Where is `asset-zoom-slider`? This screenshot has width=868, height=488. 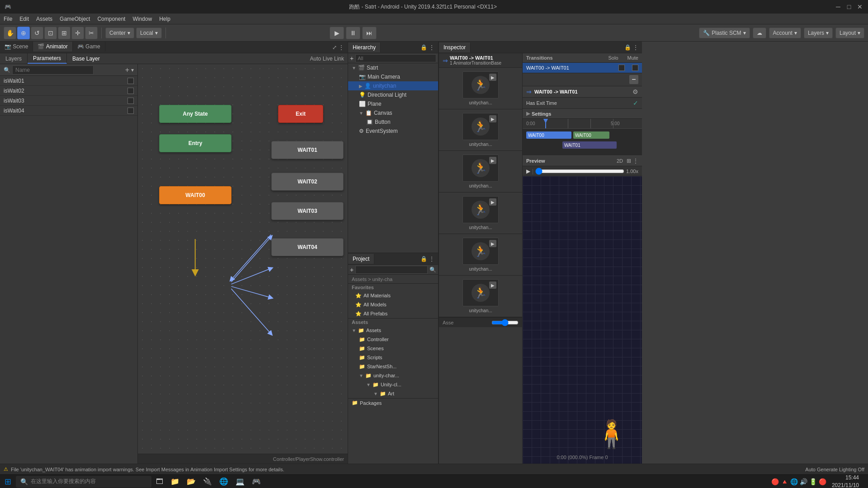
asset-zoom-slider is located at coordinates (505, 323).